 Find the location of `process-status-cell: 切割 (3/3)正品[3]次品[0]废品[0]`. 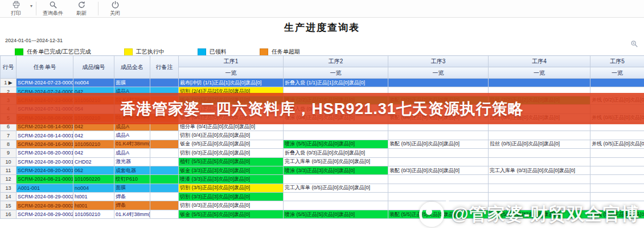

process-status-cell: 切割 (3/3)正品[3]次品[0]废品[0] is located at coordinates (231, 197).